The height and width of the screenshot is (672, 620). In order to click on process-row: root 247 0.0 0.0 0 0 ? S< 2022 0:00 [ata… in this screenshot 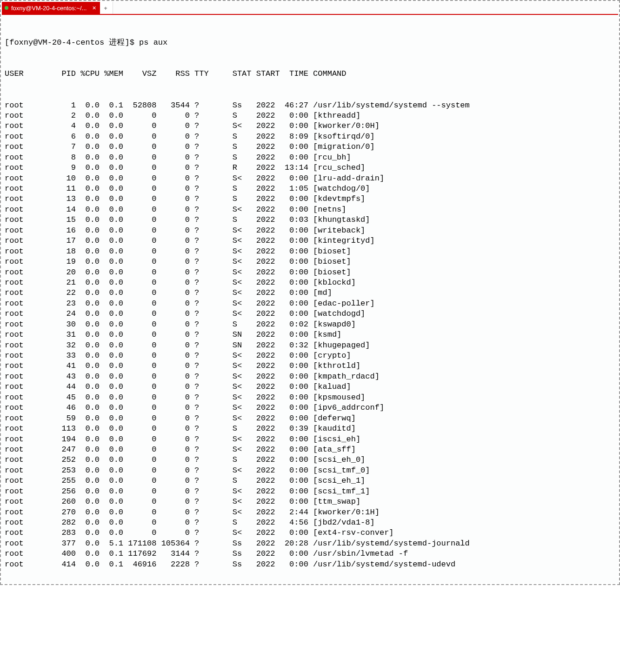, I will do `click(310, 450)`.